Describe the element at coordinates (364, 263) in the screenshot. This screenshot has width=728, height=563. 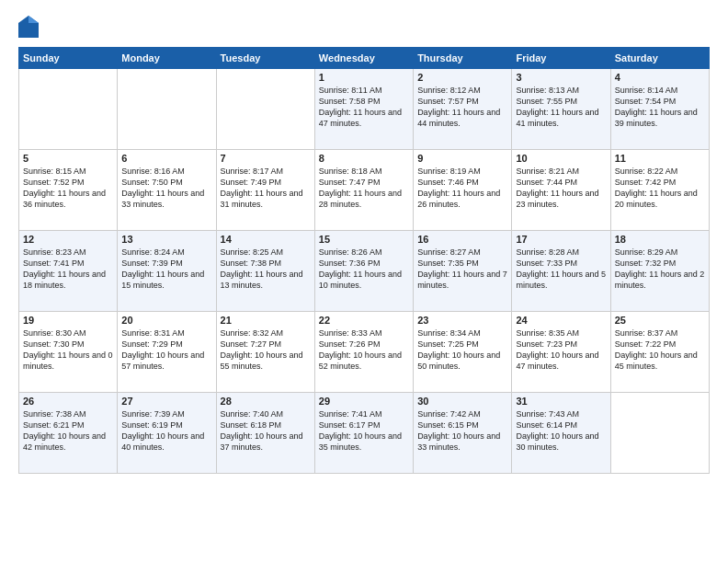
I see `cell-content: Sunset: 7:36 PM` at that location.